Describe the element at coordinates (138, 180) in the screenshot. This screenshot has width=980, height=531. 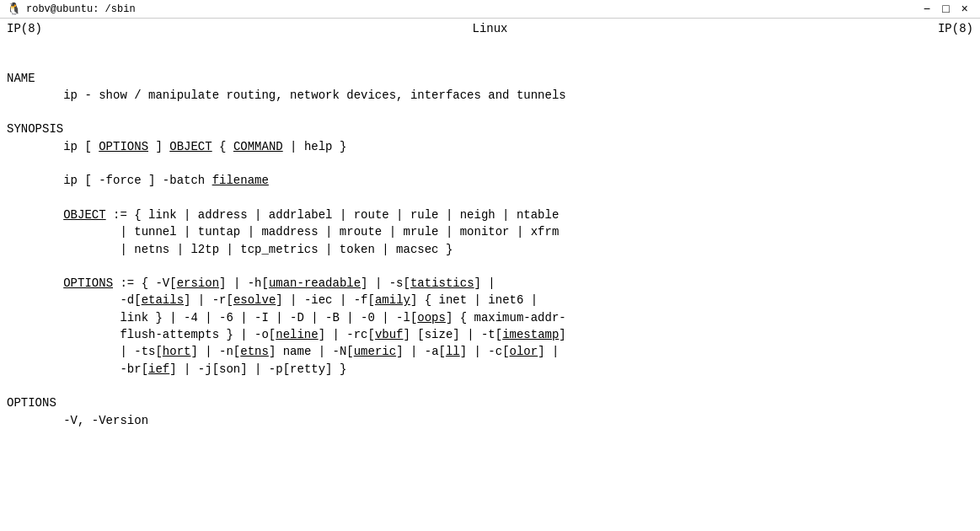
I see `synopsis-line2: ip [ -force ] -batch filename` at that location.